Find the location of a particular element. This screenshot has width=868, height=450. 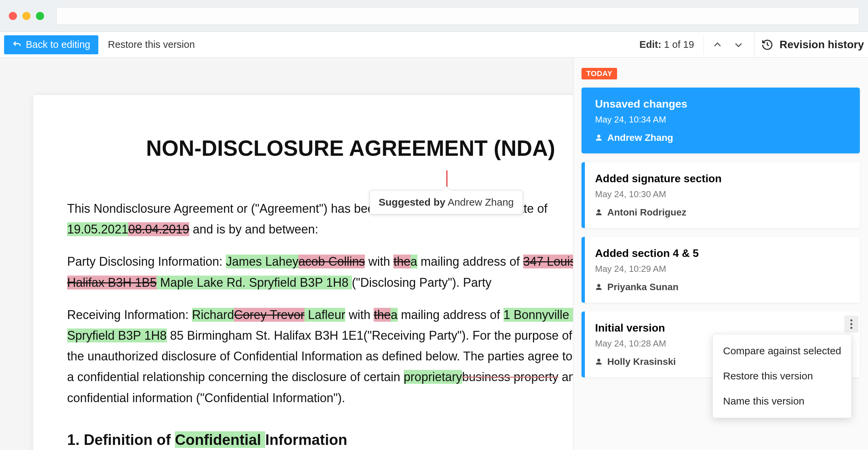

revision-card-current: Unsaved changes May 24, 10:34 AM Andrew … is located at coordinates (721, 120).